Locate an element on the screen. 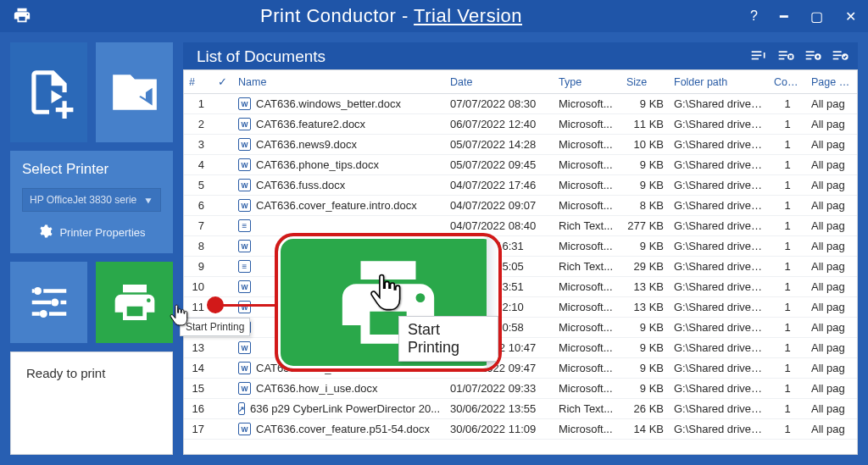  maximize-button: ▢ is located at coordinates (817, 17).